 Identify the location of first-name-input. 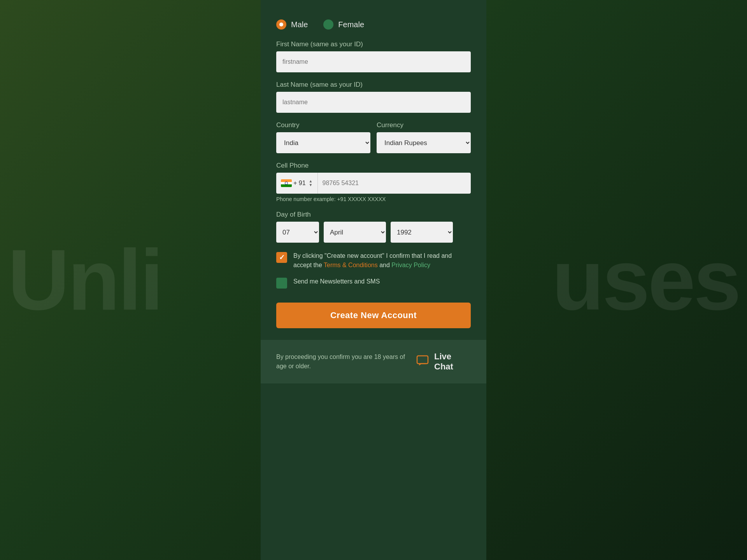
(374, 62).